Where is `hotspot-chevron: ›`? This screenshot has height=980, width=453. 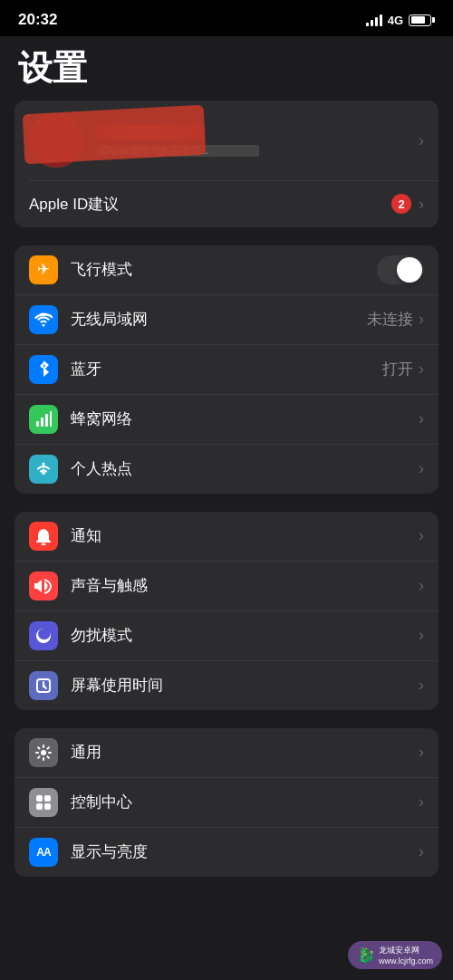 hotspot-chevron: › is located at coordinates (421, 469).